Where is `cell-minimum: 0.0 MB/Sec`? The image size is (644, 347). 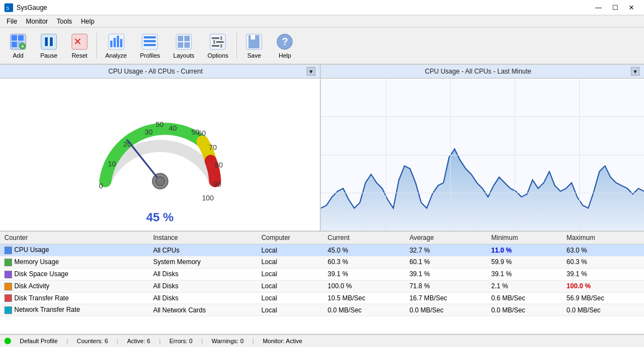 cell-minimum: 0.0 MB/Sec is located at coordinates (524, 310).